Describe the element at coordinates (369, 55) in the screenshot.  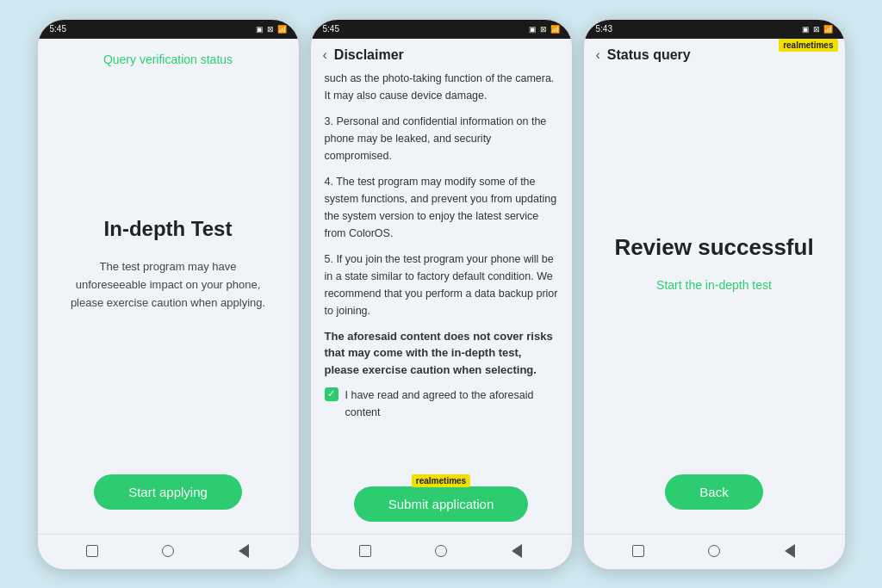
I see `disclaimer-title: Disclaimer` at that location.